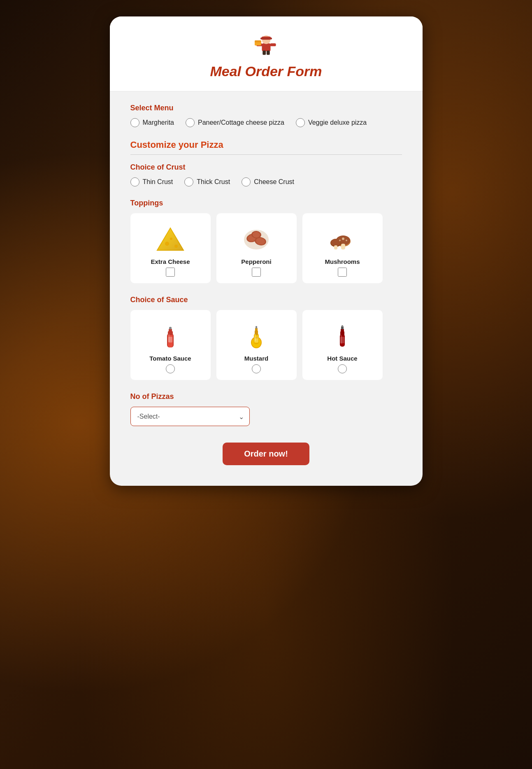  I want to click on sauce-radio-mustard, so click(256, 369).